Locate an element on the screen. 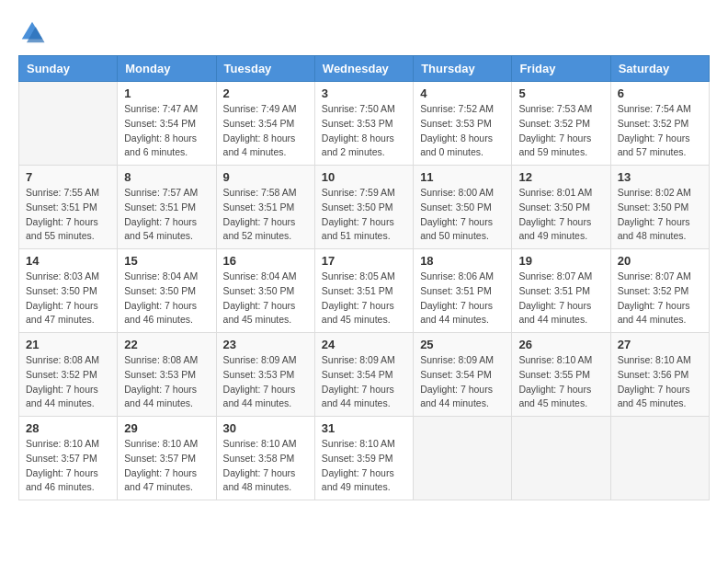 The height and width of the screenshot is (563, 728). day-info: Sunrise: 8:07 AMSunset: 3:51 PMDaylight:… is located at coordinates (561, 298).